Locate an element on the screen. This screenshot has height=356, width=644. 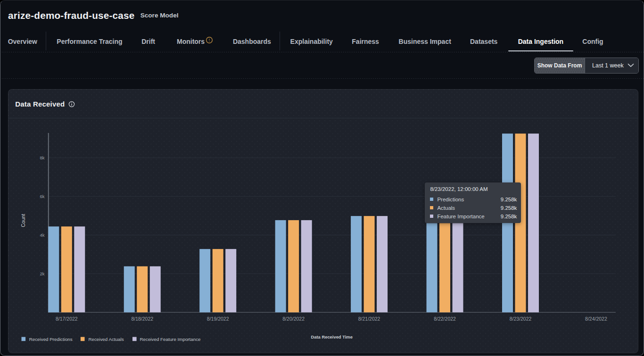
svg-text: 8/24/2022 is located at coordinates (596, 319).